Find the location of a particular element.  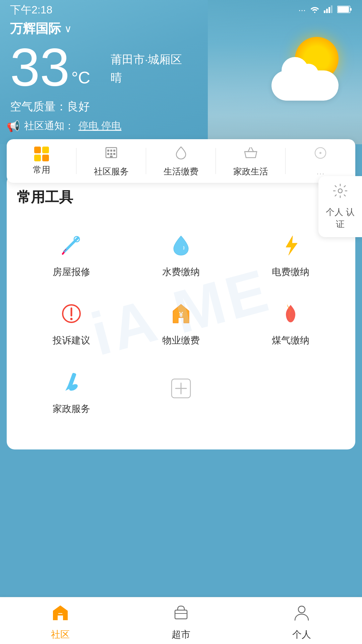

nav-tabs: 常用 社区服务 生活缴费 is located at coordinates (181, 161).